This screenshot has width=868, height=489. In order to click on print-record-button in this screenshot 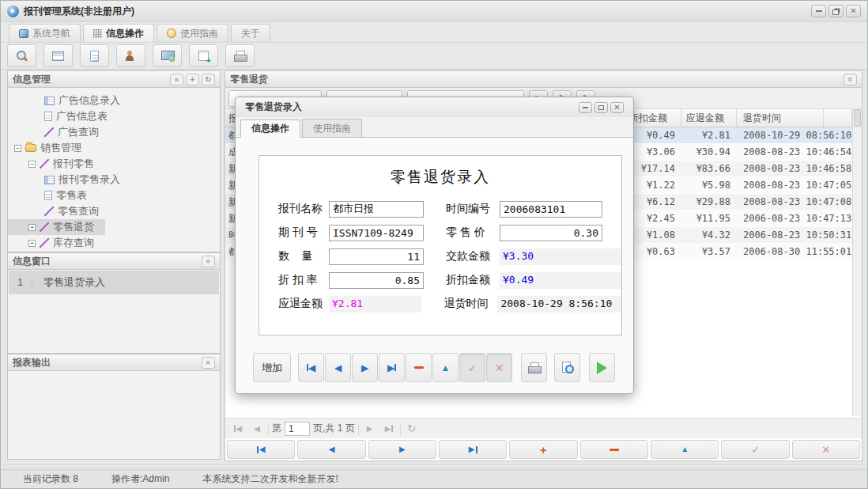, I will do `click(534, 367)`.